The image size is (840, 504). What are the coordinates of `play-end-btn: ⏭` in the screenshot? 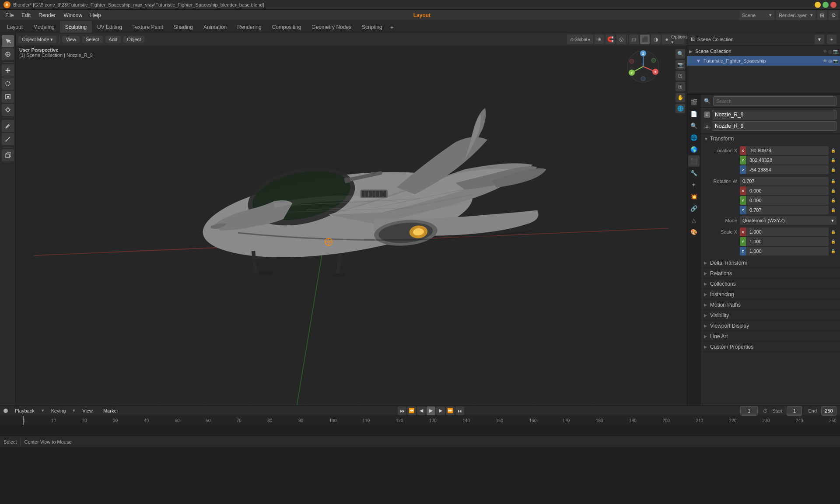 It's located at (460, 411).